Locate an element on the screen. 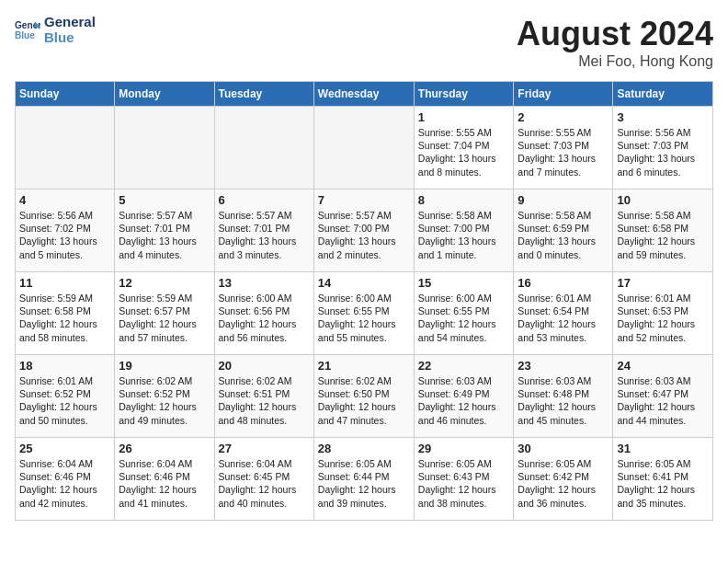 Image resolution: width=728 pixels, height=563 pixels. day-info: Sunrise: 6:03 AM Sunset: 6:48 PM Dayligh… is located at coordinates (563, 401).